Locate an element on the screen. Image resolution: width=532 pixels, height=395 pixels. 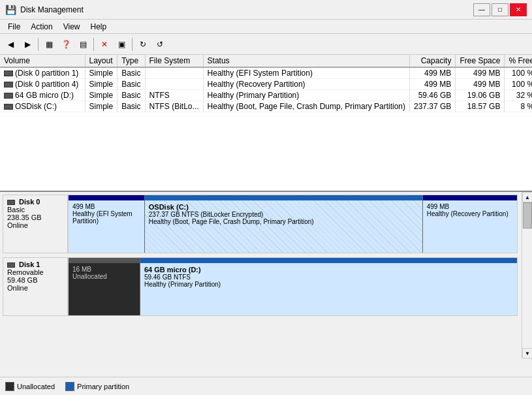
minimize-button: — is located at coordinates (482, 10).